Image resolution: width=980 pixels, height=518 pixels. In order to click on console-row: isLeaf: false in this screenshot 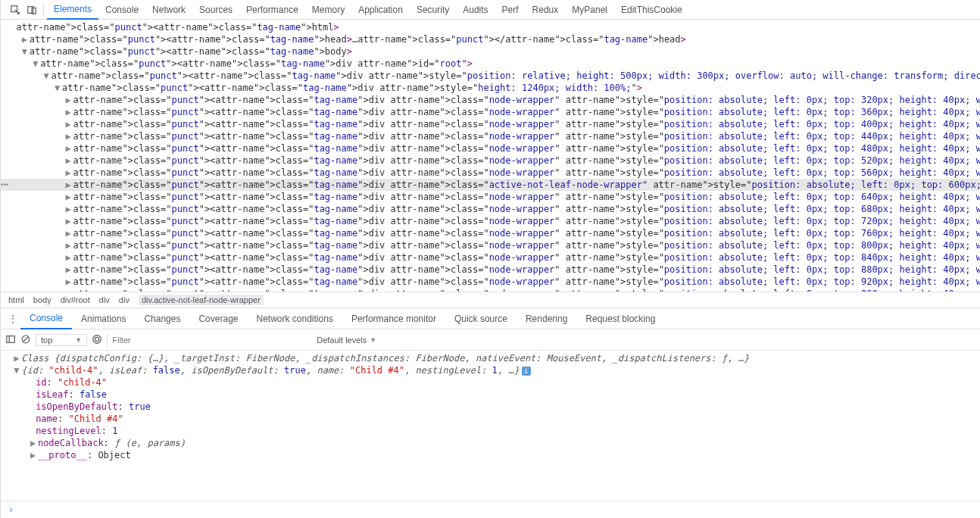, I will do `click(494, 395)`.